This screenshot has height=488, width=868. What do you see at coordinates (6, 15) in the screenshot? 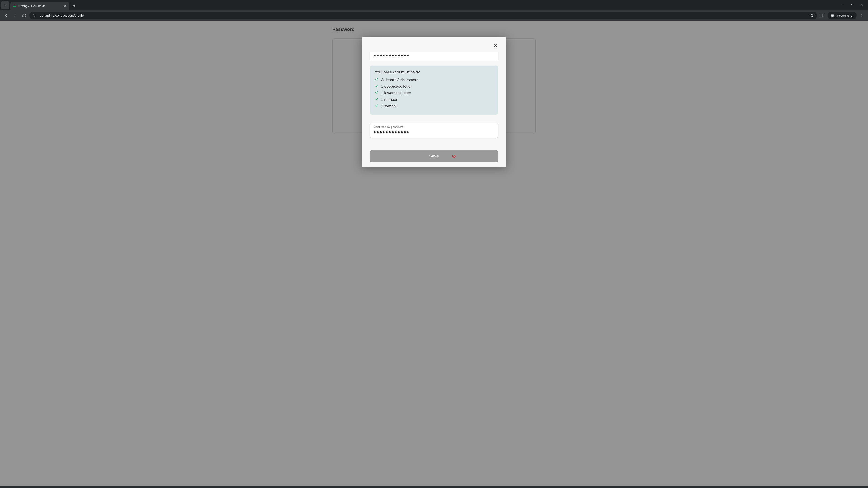
I see `back-button` at bounding box center [6, 15].